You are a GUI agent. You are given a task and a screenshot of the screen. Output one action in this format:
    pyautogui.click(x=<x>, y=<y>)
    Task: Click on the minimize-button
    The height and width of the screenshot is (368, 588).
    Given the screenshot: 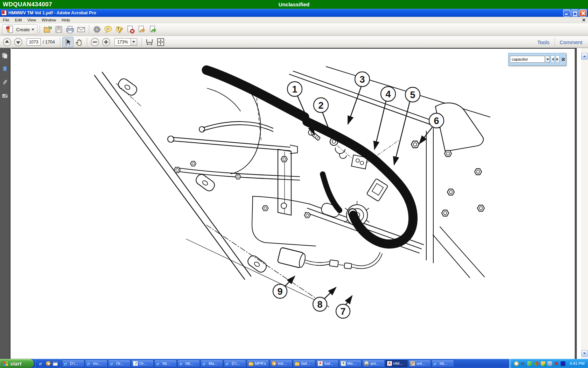 What is the action you would take?
    pyautogui.click(x=567, y=13)
    